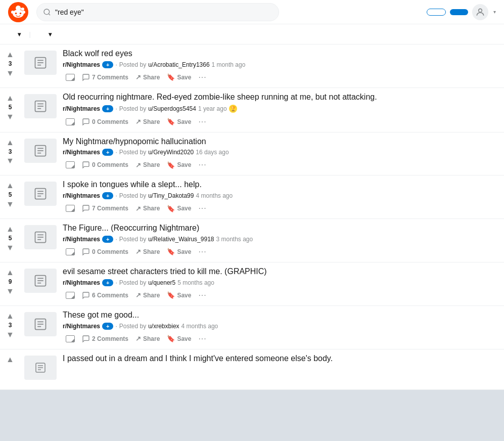  I want to click on post-title: I passed out in a dream and I think I mi…, so click(281, 359).